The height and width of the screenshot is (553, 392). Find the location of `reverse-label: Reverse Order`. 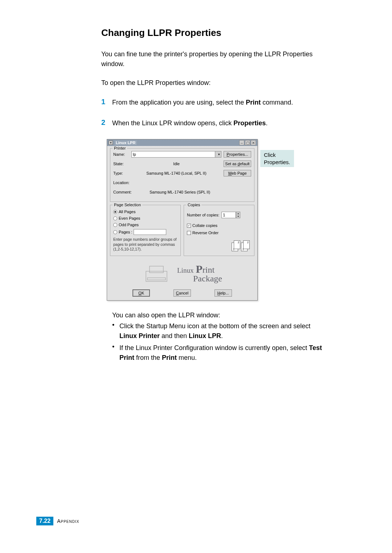

reverse-label: Reverse Order is located at coordinates (205, 233).